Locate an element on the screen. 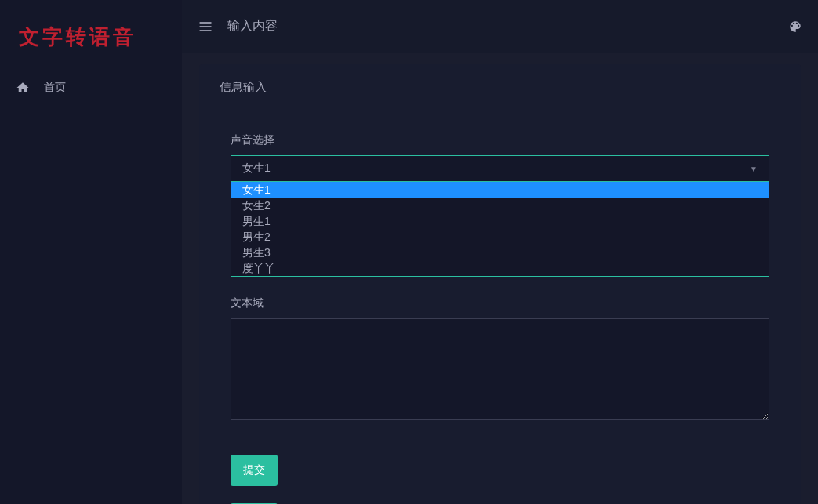 This screenshot has height=504, width=818. sidebar-item-label: 首页 is located at coordinates (55, 88).